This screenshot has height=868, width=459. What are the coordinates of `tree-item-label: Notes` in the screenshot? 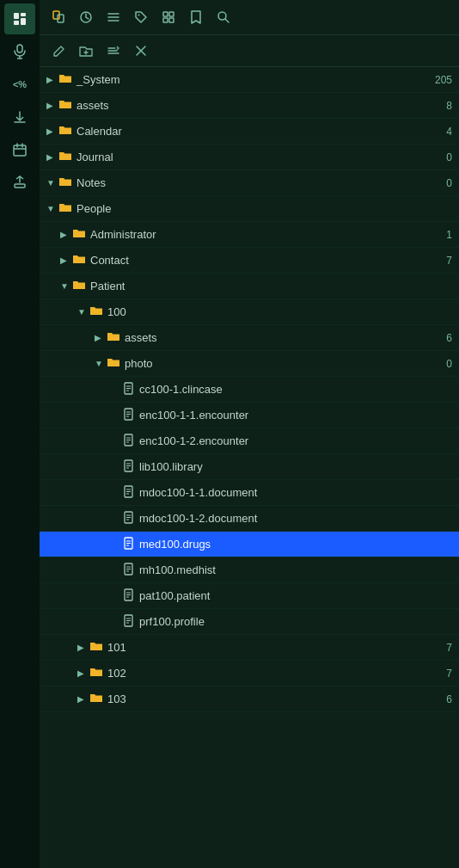 It's located at (91, 182).